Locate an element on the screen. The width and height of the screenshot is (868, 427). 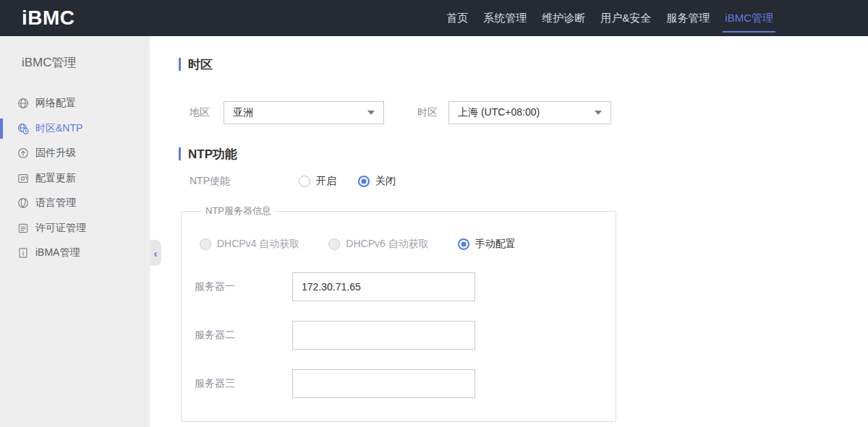
server-three-label: 服务器三 is located at coordinates (243, 384).